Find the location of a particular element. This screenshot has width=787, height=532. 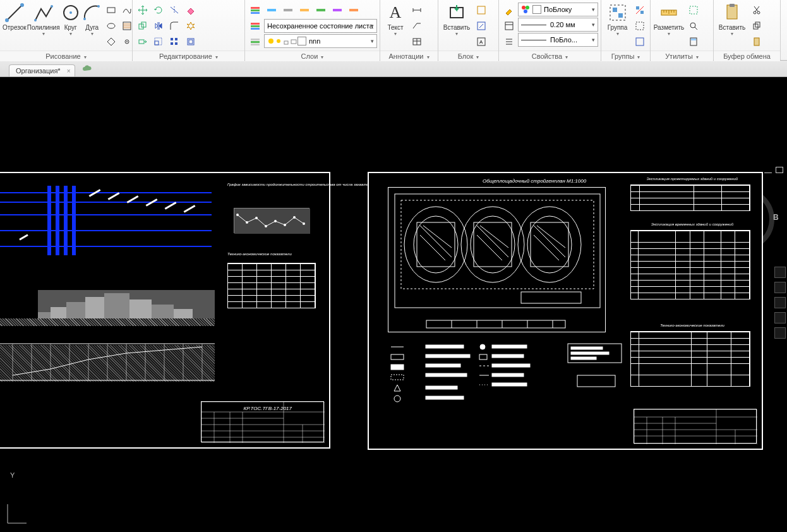

layer-lock-icon is located at coordinates (304, 10).